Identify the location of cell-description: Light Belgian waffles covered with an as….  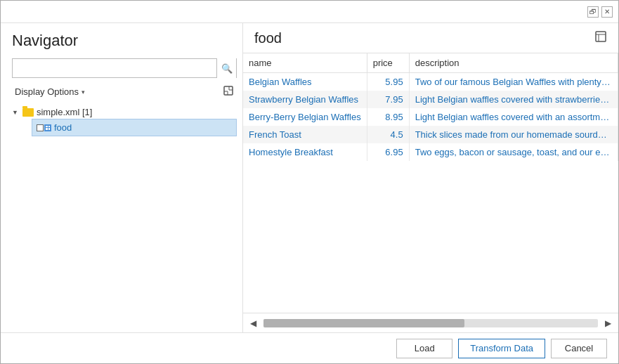
(513, 117).